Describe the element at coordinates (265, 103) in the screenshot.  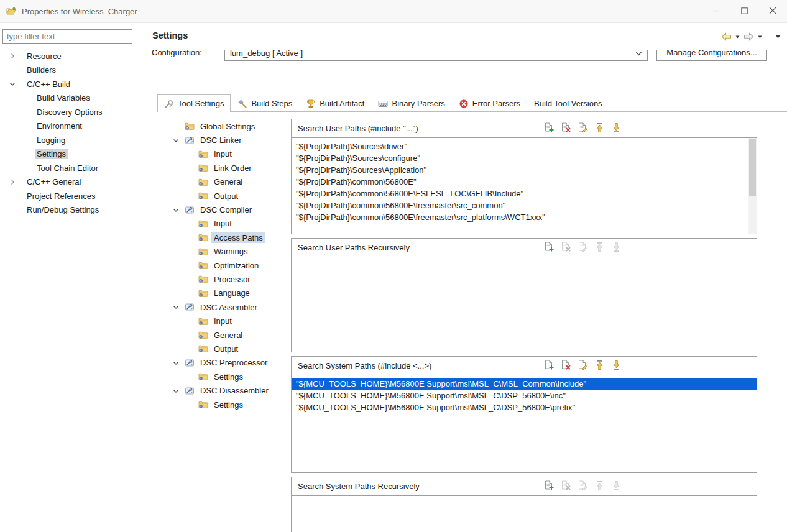
I see `tab-build-steps: Build Steps` at that location.